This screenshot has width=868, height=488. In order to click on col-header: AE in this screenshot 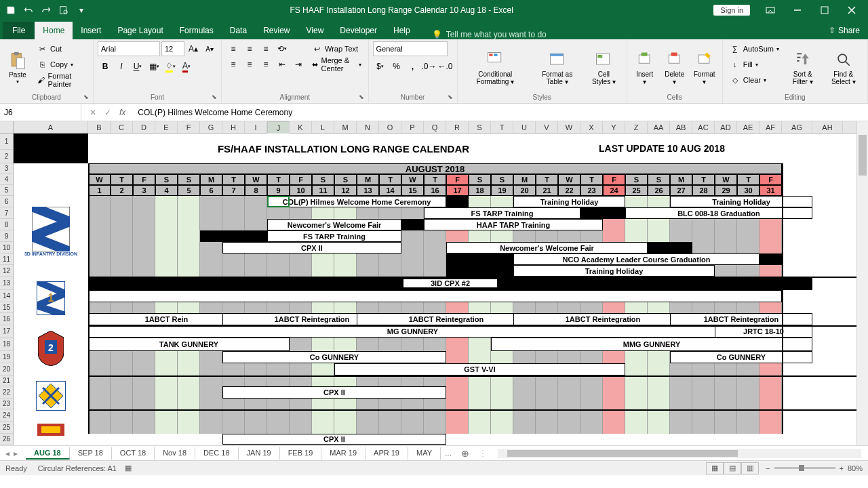, I will do `click(749, 127)`.